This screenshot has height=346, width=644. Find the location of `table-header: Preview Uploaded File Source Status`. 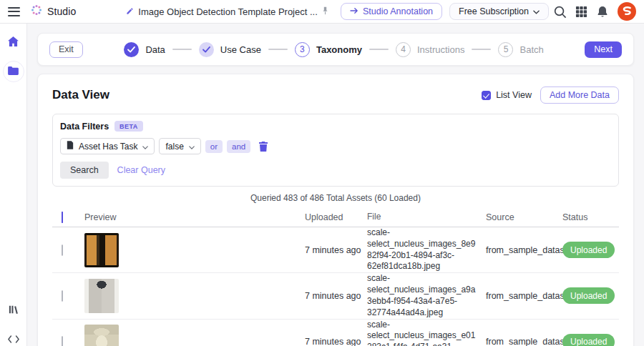

table-header: Preview Uploaded File Source Status is located at coordinates (336, 217).